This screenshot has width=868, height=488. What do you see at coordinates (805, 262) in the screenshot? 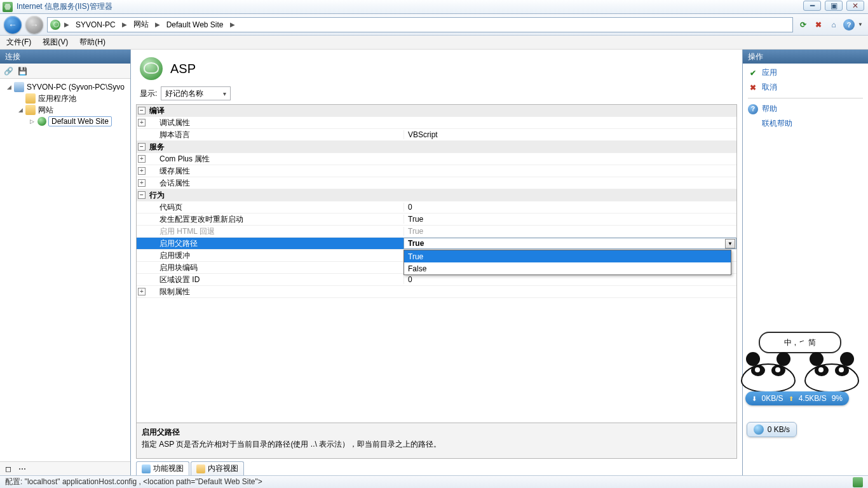
I see `actions-panel: 操作 ✔应用 ✖取消 ?帮助 联机帮助` at bounding box center [805, 262].